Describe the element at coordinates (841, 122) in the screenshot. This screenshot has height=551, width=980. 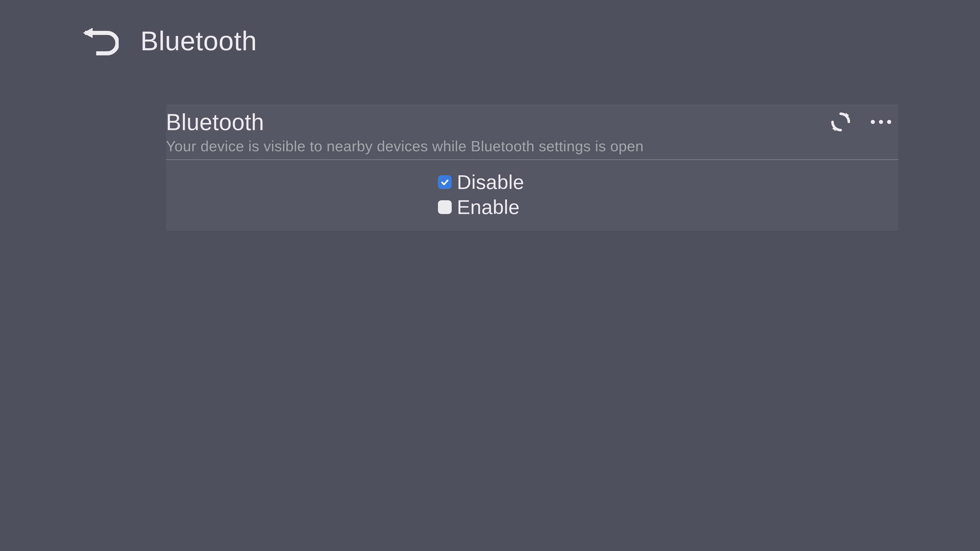
I see `refresh-button` at that location.